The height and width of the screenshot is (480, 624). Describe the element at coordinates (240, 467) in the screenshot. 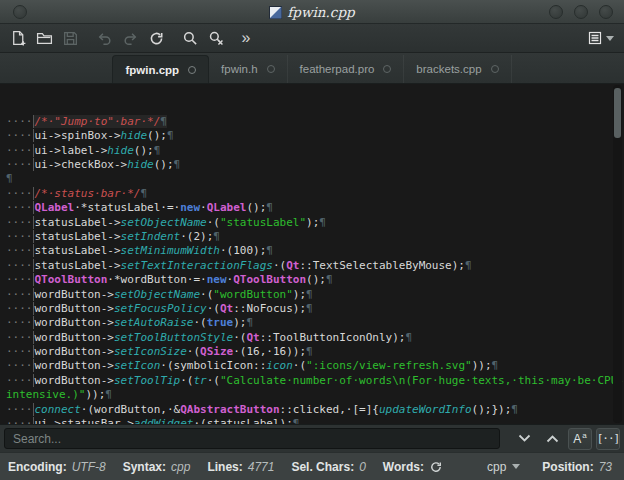

I see `status-lines: Lines: 4771` at that location.